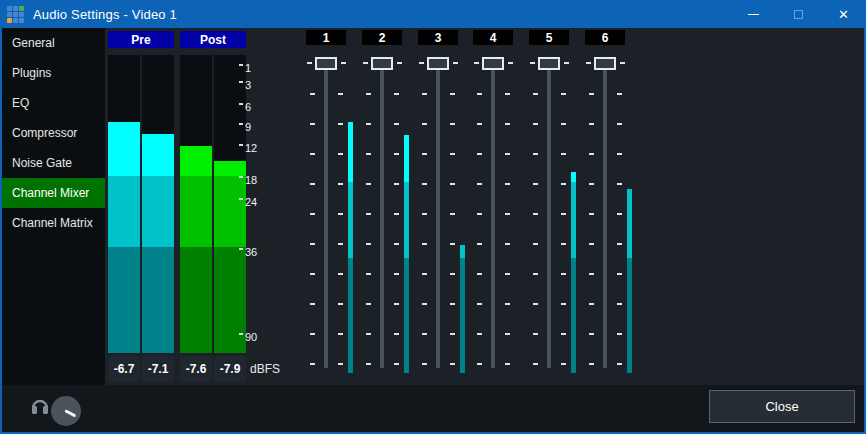  What do you see at coordinates (462, 309) in the screenshot?
I see `channel-meter-bar-ch3` at bounding box center [462, 309].